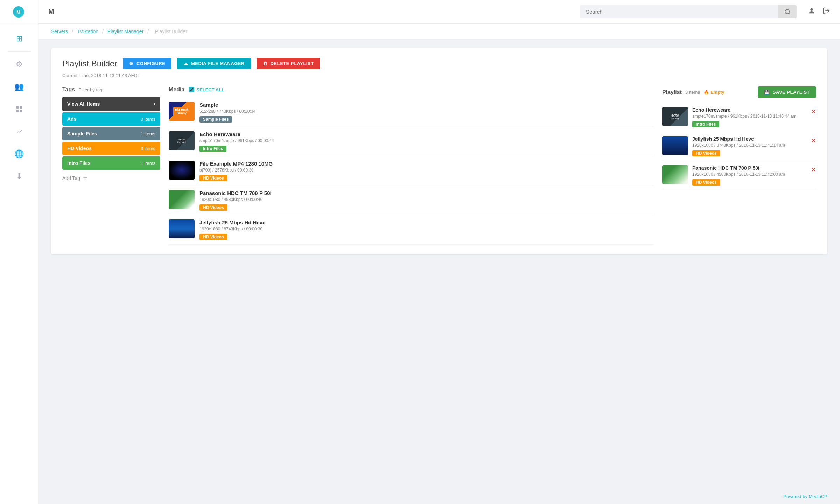  I want to click on tag-ads: Ads 0 items, so click(111, 119).